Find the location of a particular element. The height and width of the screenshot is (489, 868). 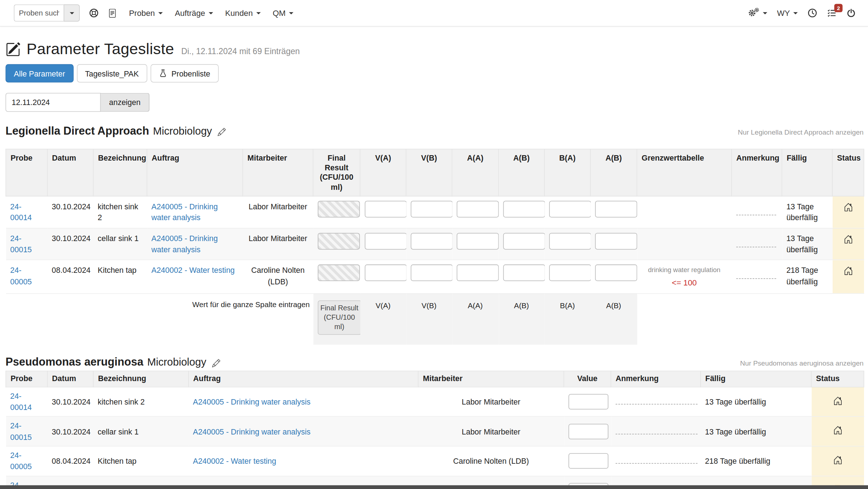

tab-alle-parameter: Alle Parameter is located at coordinates (39, 74).